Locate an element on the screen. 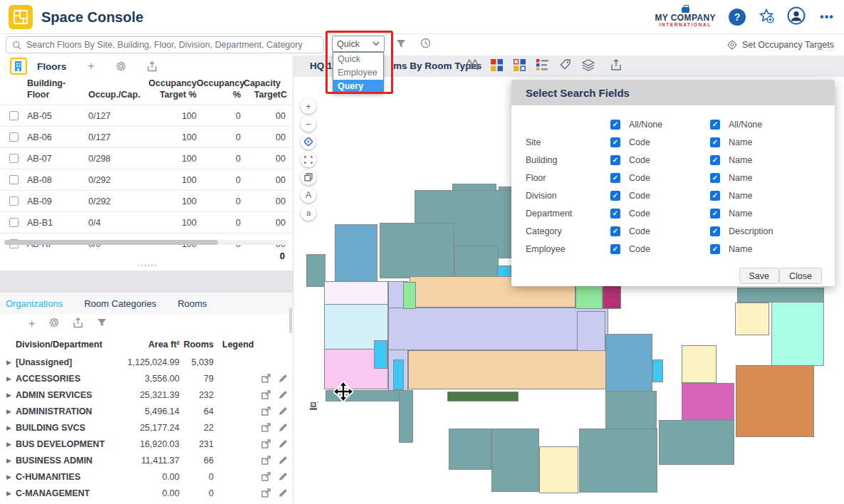 The image size is (844, 504). list-item: ▶[Unassigned]1,125,024.995,039 is located at coordinates (147, 362).